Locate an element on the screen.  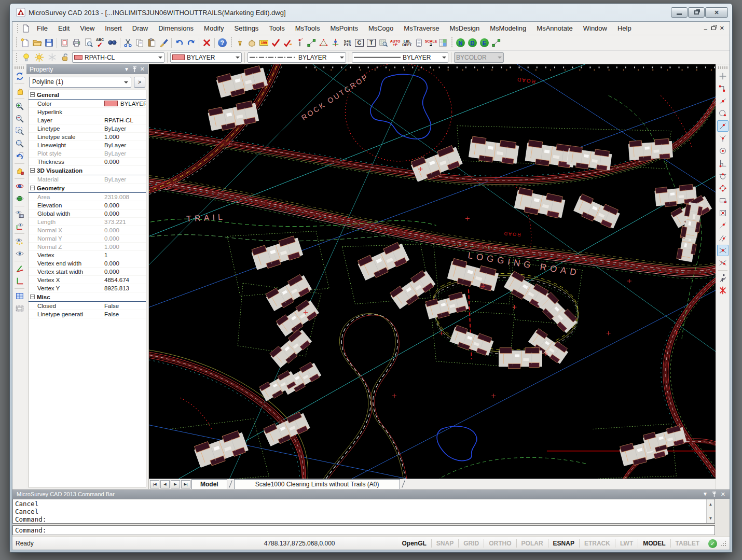
view-axis-button is located at coordinates (20, 226).